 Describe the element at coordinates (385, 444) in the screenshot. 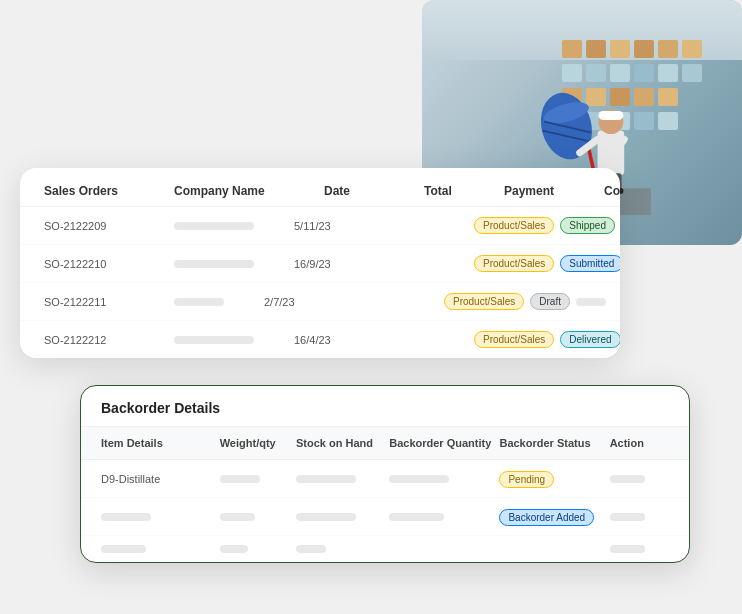

I see `backorder-header: Item Details Weight/qty Stock on Hand Ba…` at that location.